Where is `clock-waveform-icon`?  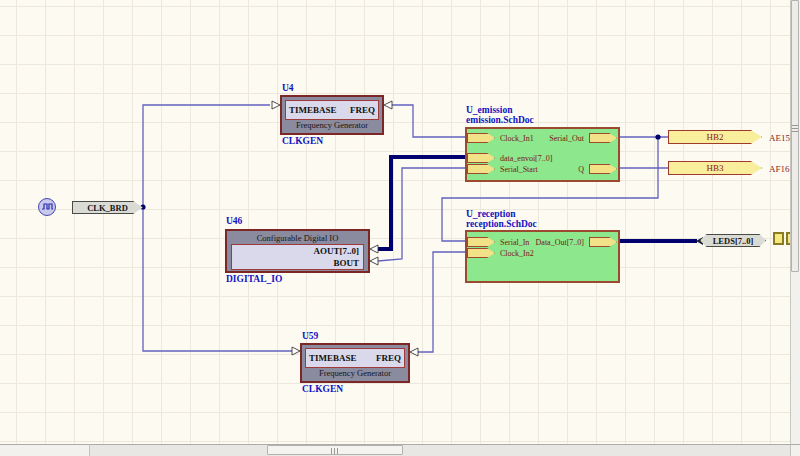 clock-waveform-icon is located at coordinates (47, 207).